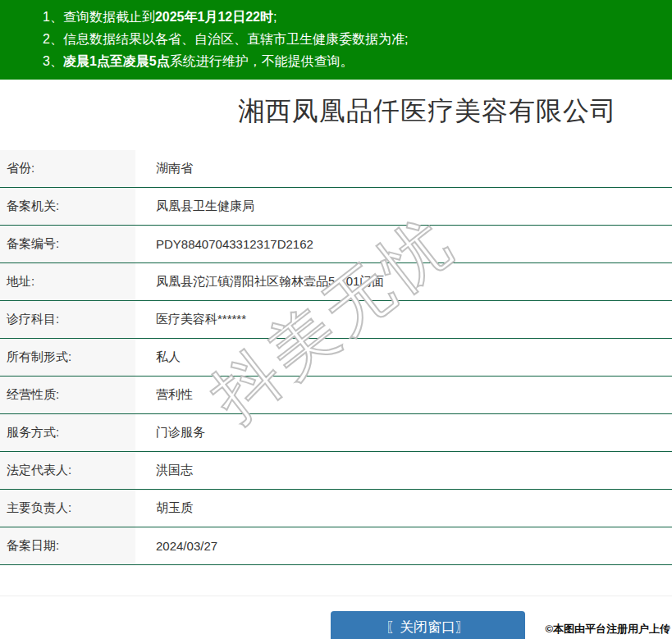  What do you see at coordinates (164, 471) in the screenshot?
I see `row-value: 洪国志` at bounding box center [164, 471].